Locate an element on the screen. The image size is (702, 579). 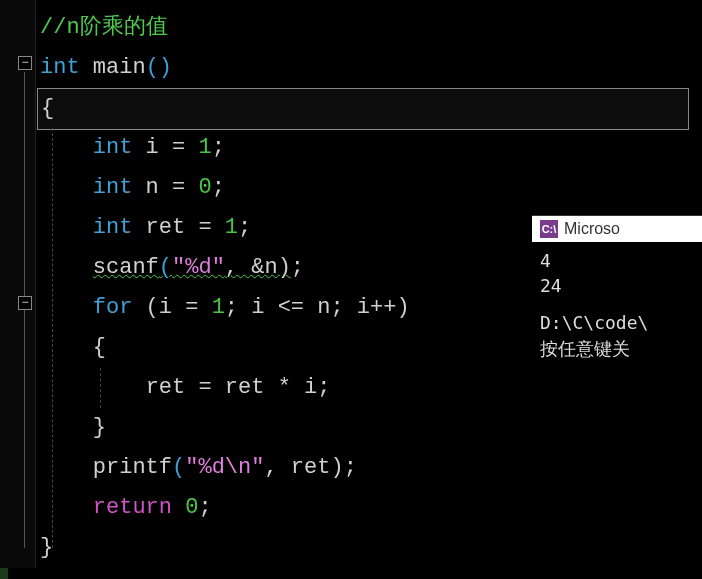
keyword-for: for is located at coordinates (113, 308).